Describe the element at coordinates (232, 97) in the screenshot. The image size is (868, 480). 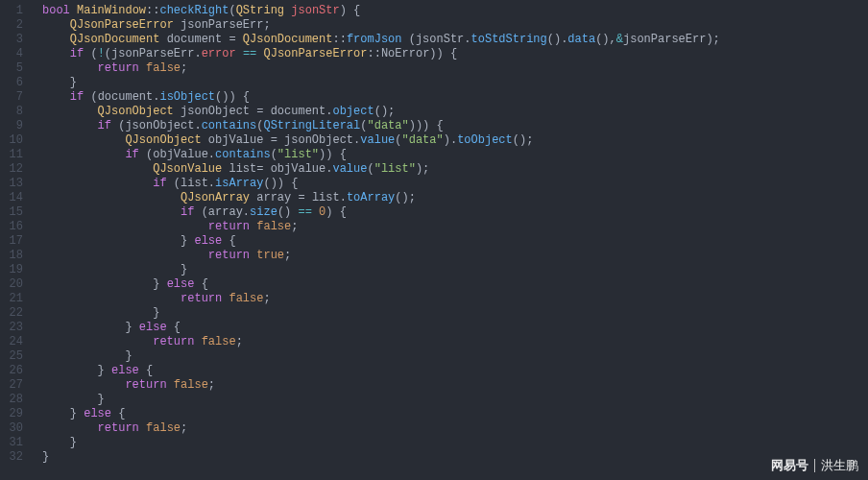
I see `code-token: ()) {` at that location.